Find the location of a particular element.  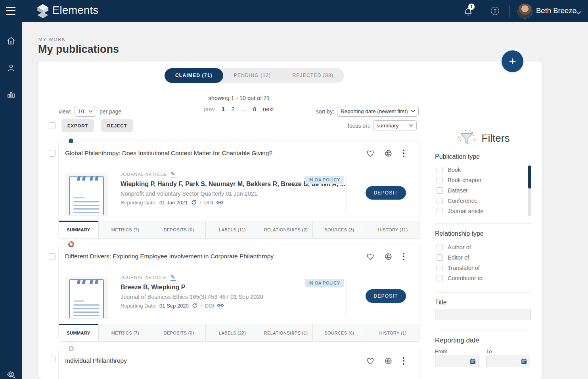

relationship-type-heading: Relationship type is located at coordinates (459, 234).